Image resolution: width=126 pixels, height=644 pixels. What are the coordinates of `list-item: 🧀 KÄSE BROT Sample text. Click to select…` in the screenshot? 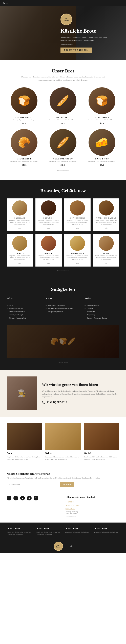 It's located at (102, 148).